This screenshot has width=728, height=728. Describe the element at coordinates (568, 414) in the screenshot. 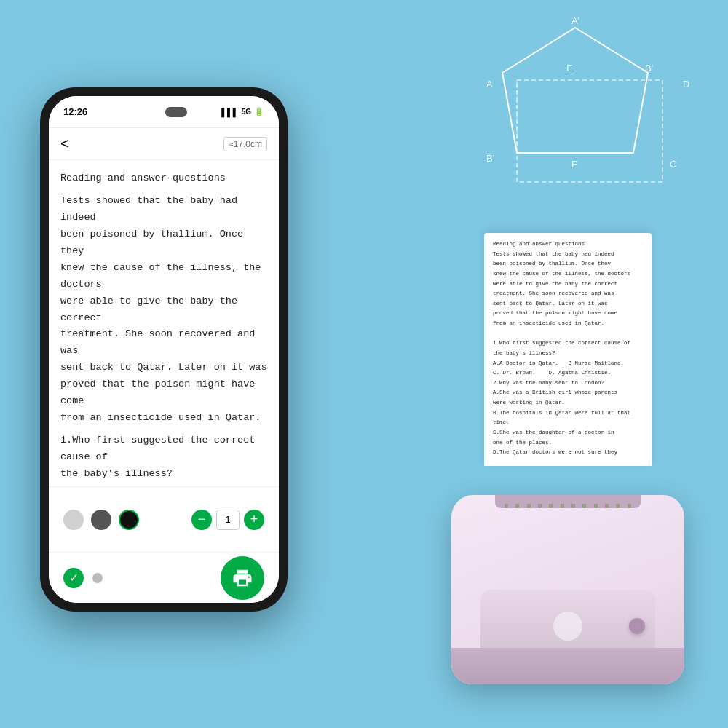

I see `paper-q2c: B.The hospitals in Qatar were full at th…` at that location.